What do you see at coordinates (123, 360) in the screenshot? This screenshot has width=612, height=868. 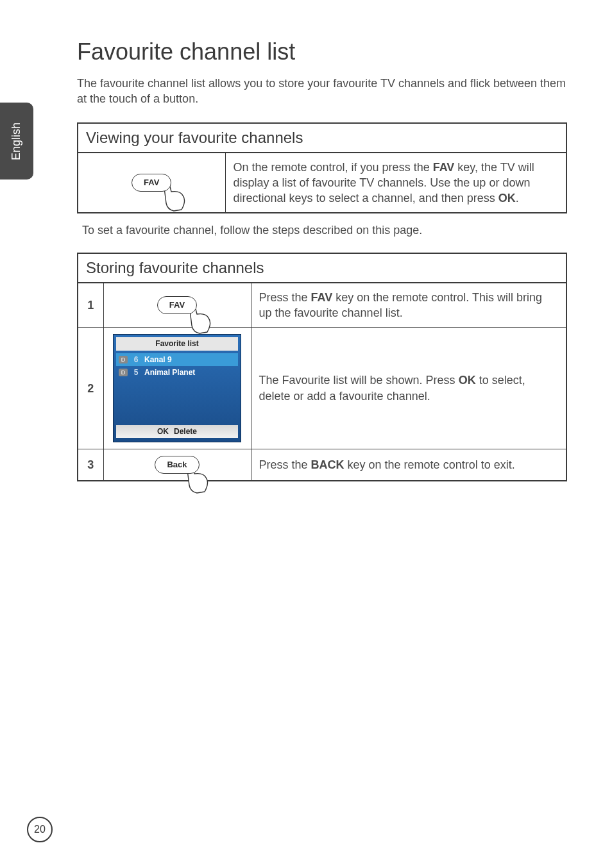 I see `favlist-badge-0: D` at bounding box center [123, 360].